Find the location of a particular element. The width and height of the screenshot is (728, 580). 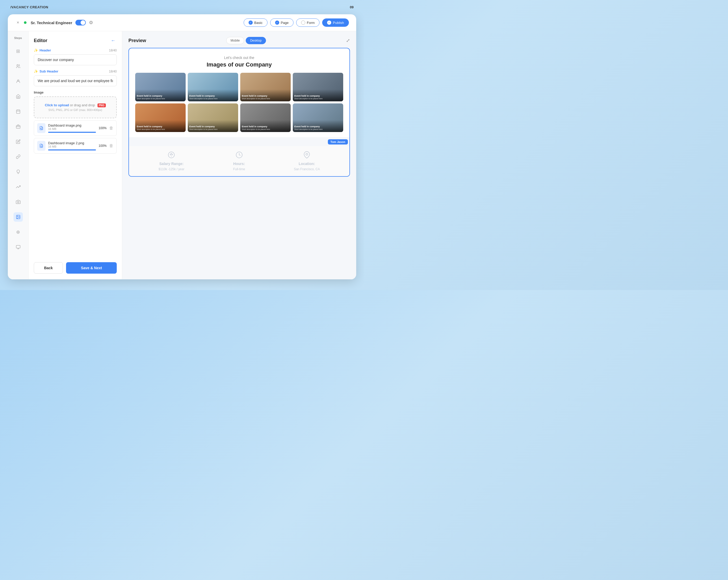

expand-icon: ⤢ is located at coordinates (348, 40).